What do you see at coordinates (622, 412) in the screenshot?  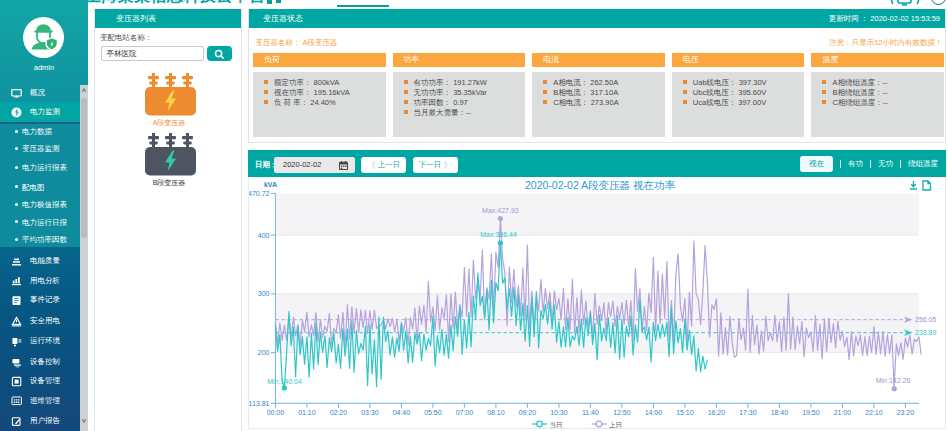 I see `svg-text: 12:50` at bounding box center [622, 412].